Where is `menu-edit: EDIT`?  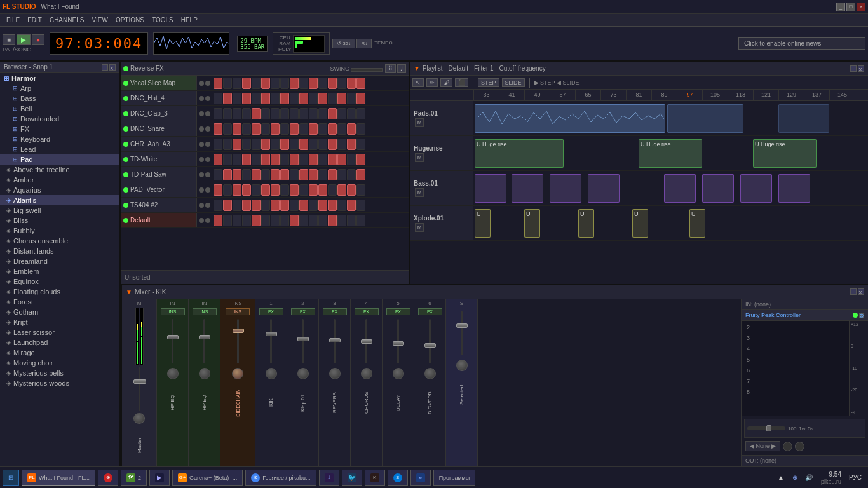 menu-edit: EDIT is located at coordinates (34, 20).